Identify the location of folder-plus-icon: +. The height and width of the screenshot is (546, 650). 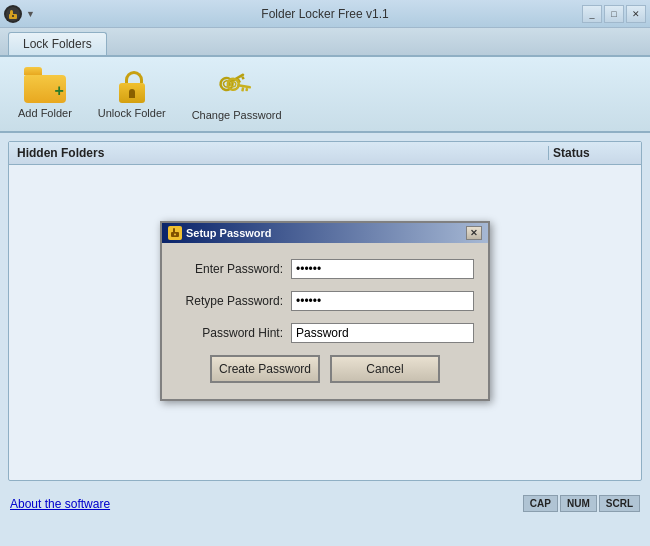
(45, 85).